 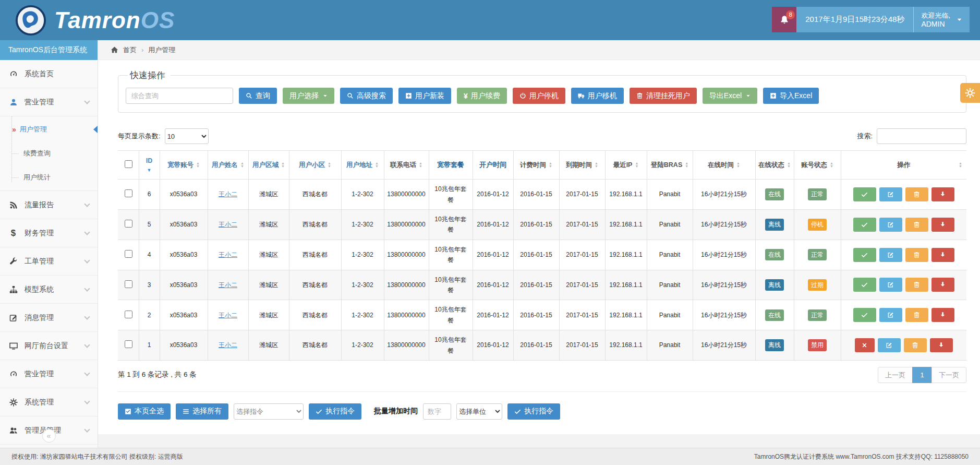 I want to click on select-all-checkbox, so click(x=128, y=164).